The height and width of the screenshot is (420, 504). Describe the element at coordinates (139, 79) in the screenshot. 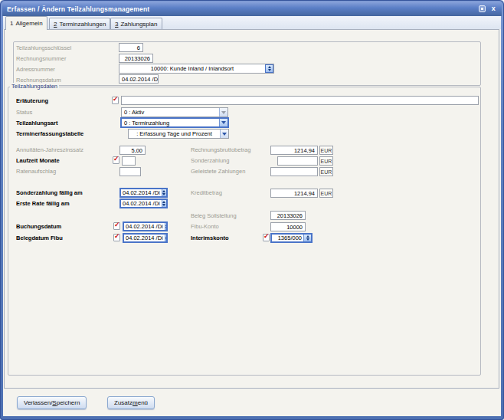

I see `rechnungsdatum-field: 04.02.2014 /Di` at that location.